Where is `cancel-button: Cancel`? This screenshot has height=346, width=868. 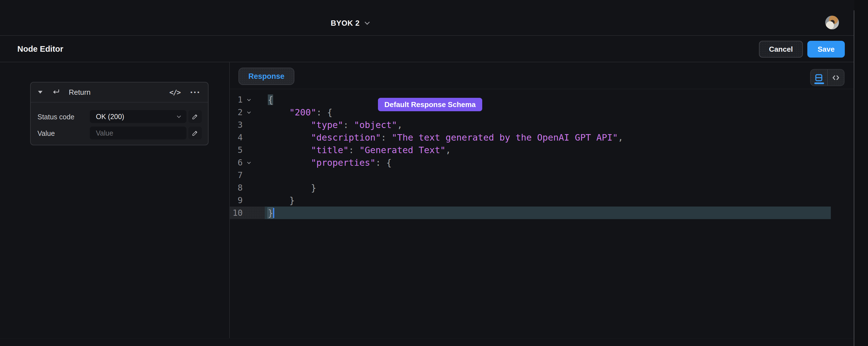
cancel-button: Cancel is located at coordinates (781, 49).